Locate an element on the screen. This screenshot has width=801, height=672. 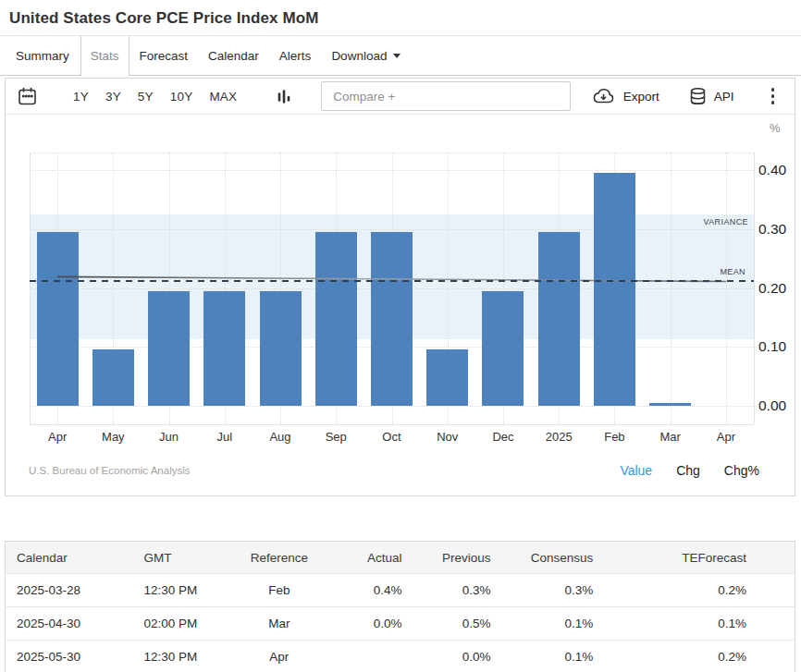
x-tick-label-Jun: Jun is located at coordinates (168, 436).